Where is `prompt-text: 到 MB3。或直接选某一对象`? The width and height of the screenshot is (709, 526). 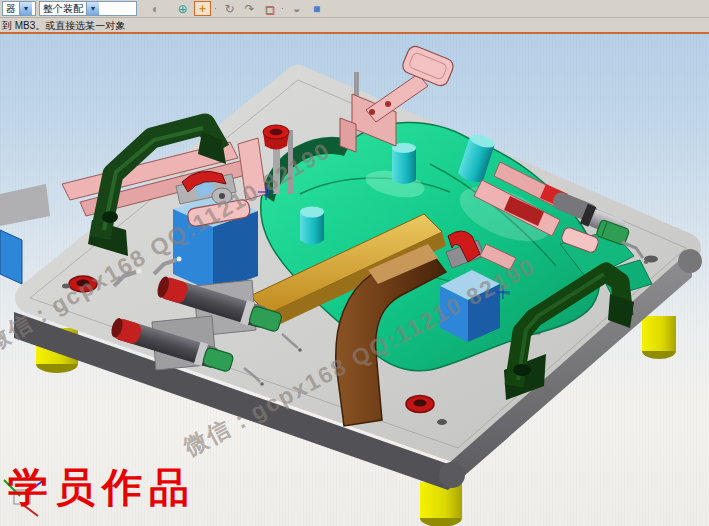
prompt-text: 到 MB3。或直接选某一对象 is located at coordinates (64, 26).